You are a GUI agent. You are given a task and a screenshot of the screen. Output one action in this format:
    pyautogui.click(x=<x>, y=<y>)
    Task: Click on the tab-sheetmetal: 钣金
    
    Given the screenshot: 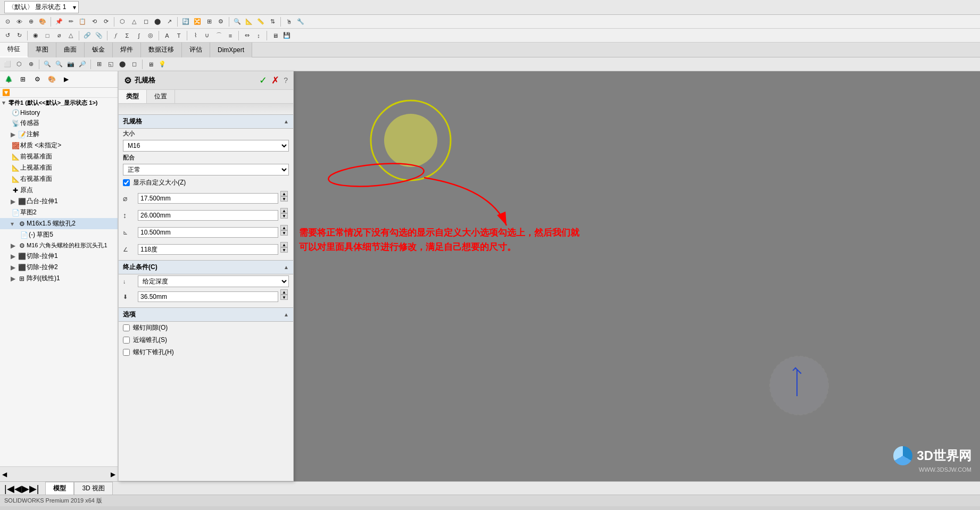 What is the action you would take?
    pyautogui.click(x=99, y=50)
    